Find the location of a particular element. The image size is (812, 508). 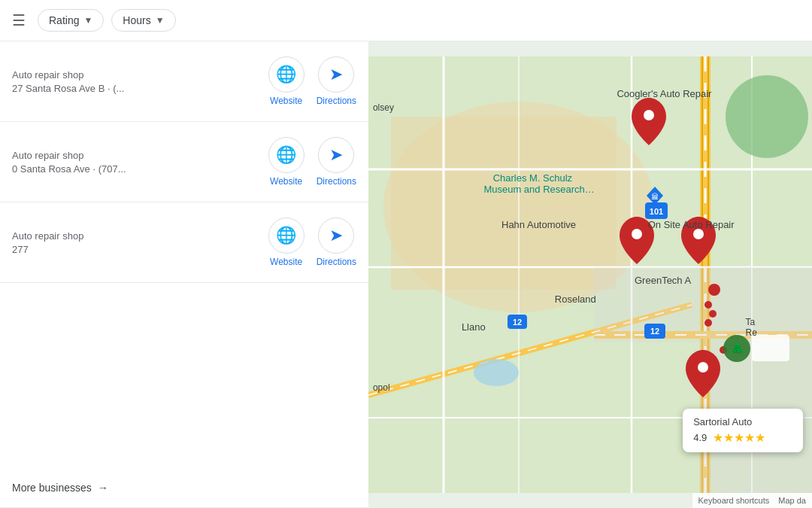

map-data-label: Map da is located at coordinates (792, 500).